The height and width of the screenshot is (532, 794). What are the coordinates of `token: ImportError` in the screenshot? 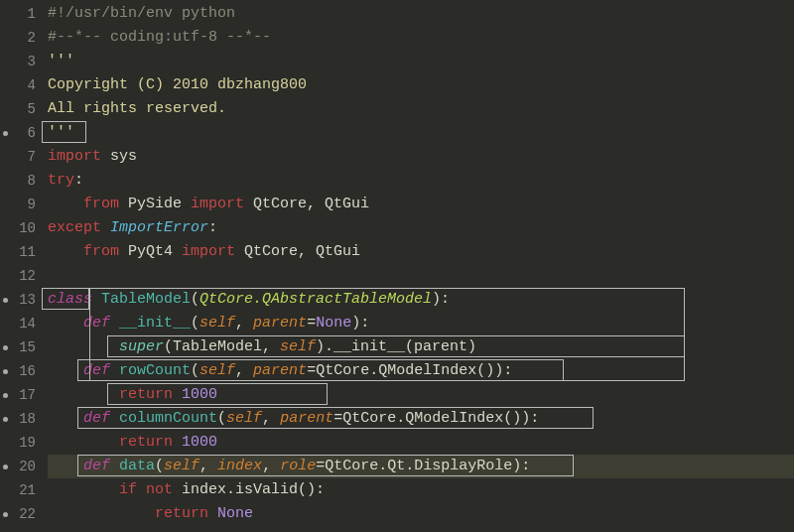 It's located at (159, 228).